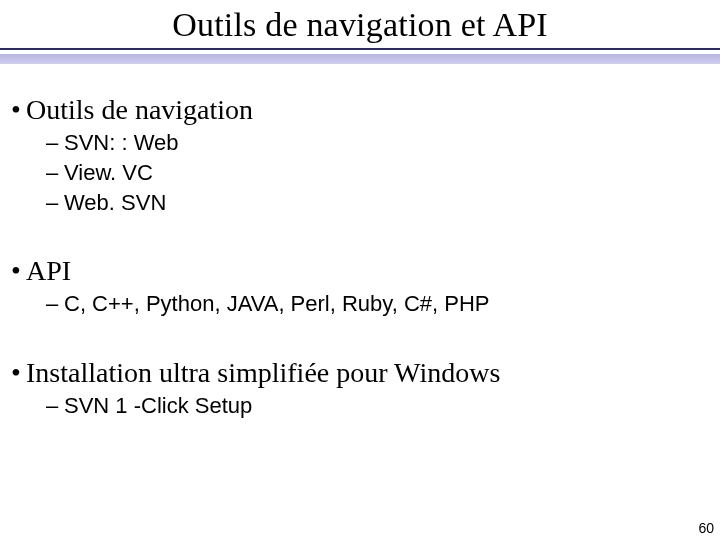 The width and height of the screenshot is (720, 540). Describe the element at coordinates (360, 25) in the screenshot. I see `slide-title: Outils de navigation et API` at that location.